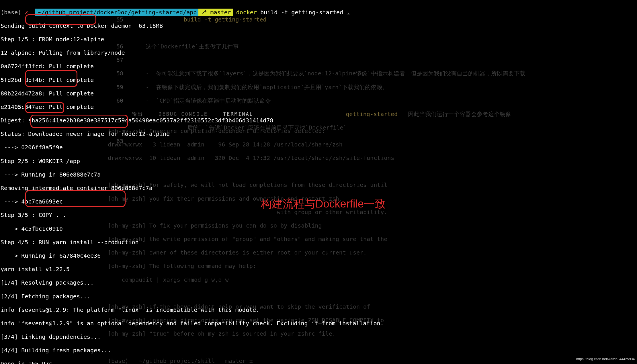  I want to click on cmd-keyword: docker, so click(247, 12).